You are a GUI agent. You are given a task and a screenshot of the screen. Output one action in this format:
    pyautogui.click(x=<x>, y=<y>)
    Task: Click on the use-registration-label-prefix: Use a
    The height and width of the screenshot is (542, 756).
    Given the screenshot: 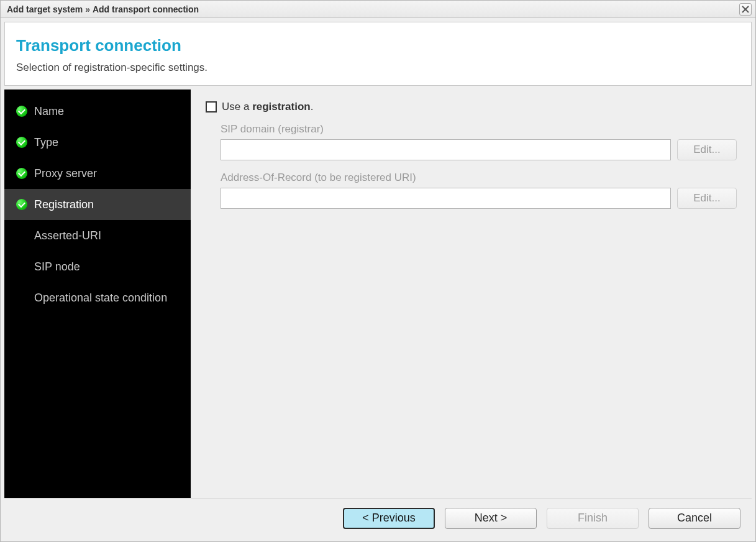 What is the action you would take?
    pyautogui.click(x=237, y=107)
    